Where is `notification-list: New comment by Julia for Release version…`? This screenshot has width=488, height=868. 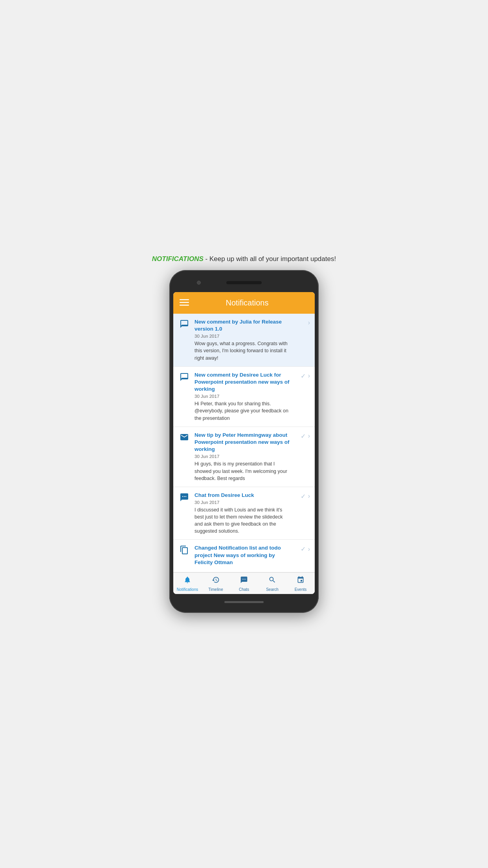 notification-list: New comment by Julia for Release version… is located at coordinates (244, 443).